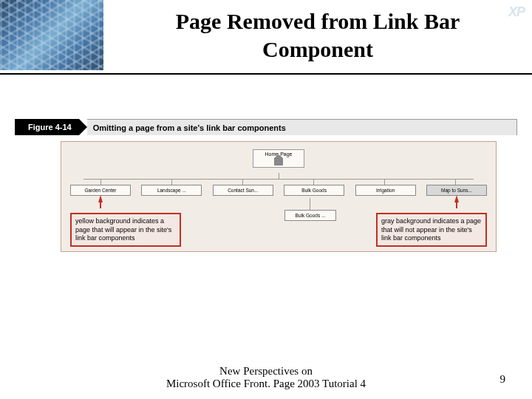 The width and height of the screenshot is (532, 399). I want to click on child-node: Irrigation, so click(386, 191).